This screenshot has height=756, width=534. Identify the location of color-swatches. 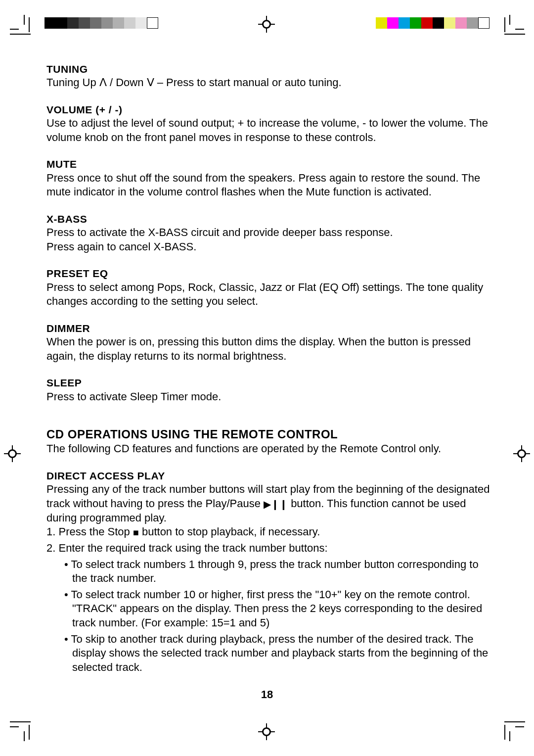
(433, 23).